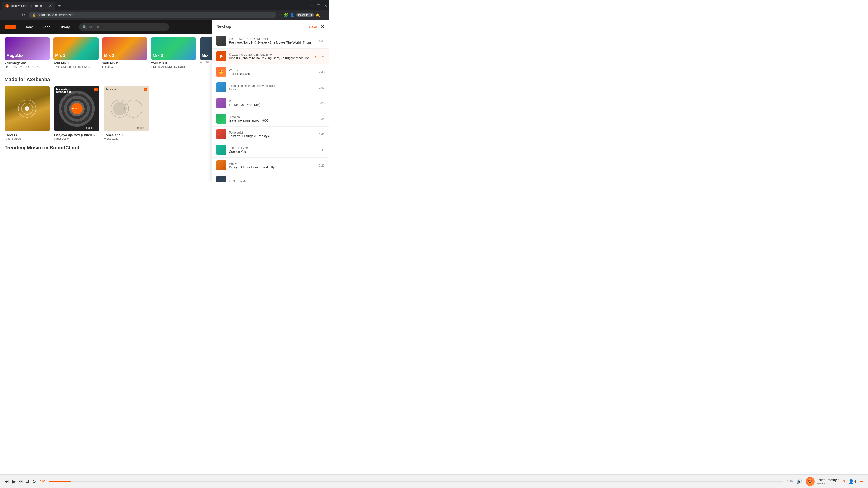 The height and width of the screenshot is (488, 868). I want to click on more-options-icon: ⋮, so click(323, 15).